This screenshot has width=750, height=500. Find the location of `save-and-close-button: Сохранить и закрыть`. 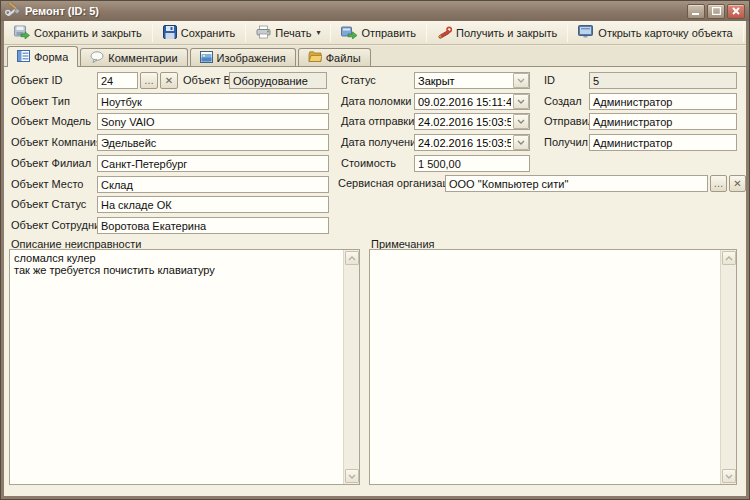

save-and-close-button: Сохранить и закрыть is located at coordinates (78, 33).